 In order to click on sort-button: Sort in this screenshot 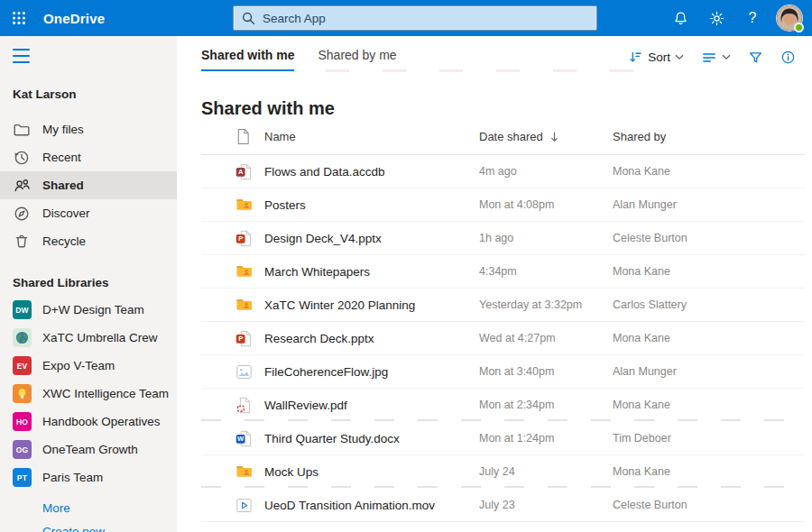, I will do `click(656, 58)`.